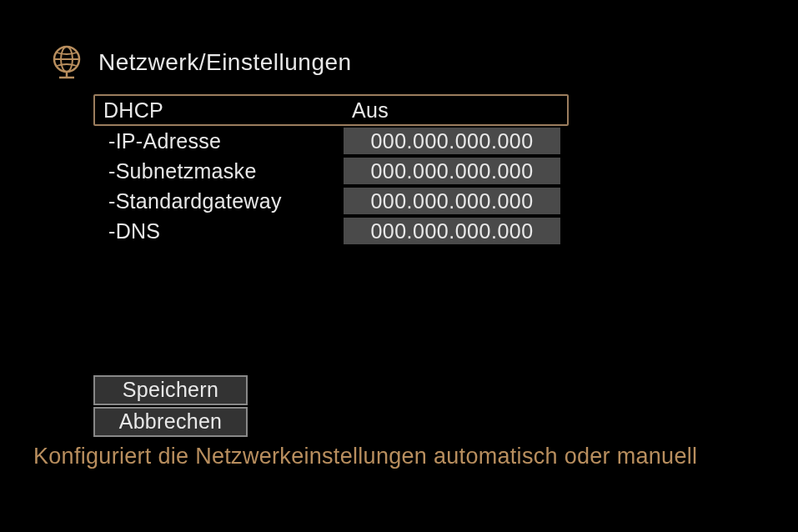 This screenshot has height=532, width=798. I want to click on setting-subnet-label: -Subnetzmaske, so click(218, 172).